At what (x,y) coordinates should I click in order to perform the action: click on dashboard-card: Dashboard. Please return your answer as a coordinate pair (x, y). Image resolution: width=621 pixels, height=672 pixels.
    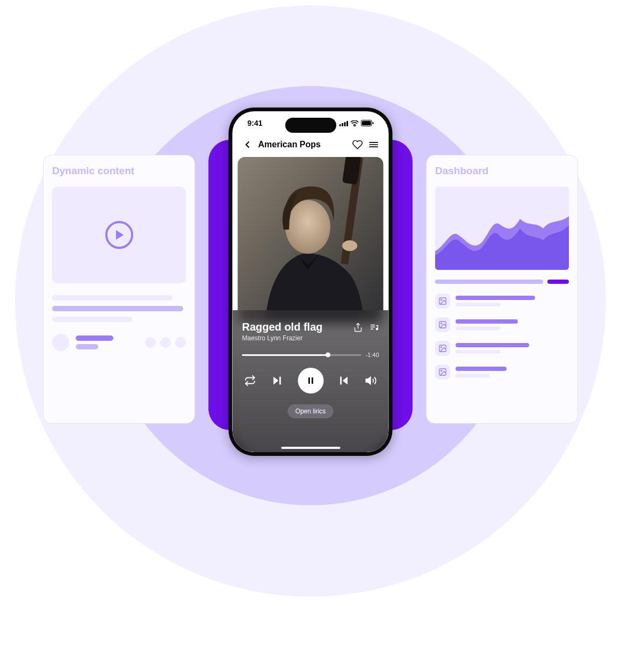
    Looking at the image, I should click on (502, 289).